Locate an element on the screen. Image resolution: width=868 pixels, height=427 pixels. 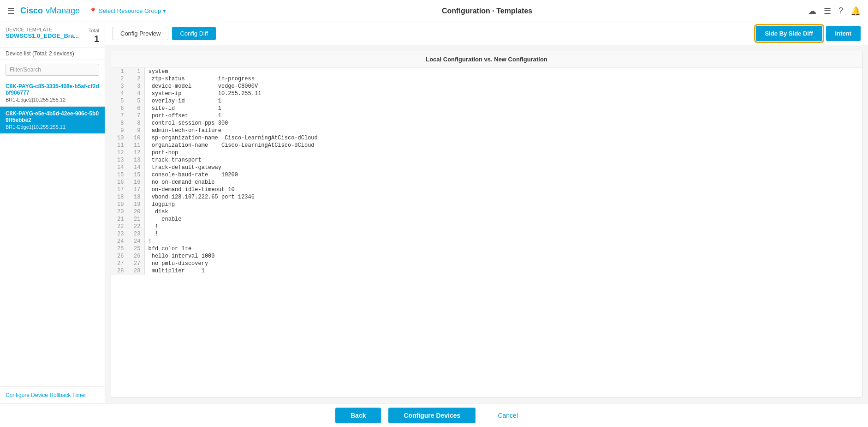
help-icon: ? is located at coordinates (841, 11).